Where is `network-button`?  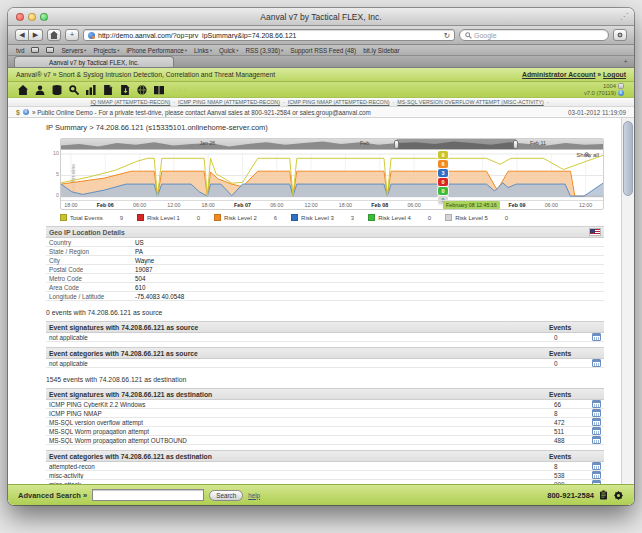 network-button is located at coordinates (142, 90).